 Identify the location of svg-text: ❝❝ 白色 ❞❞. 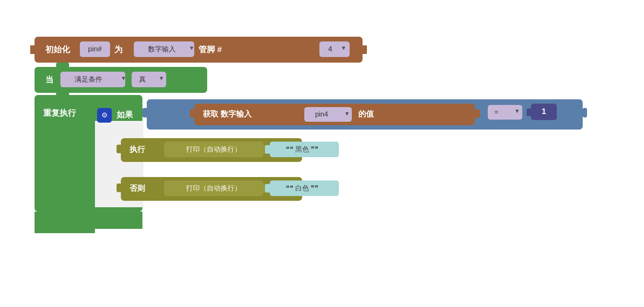
(302, 188).